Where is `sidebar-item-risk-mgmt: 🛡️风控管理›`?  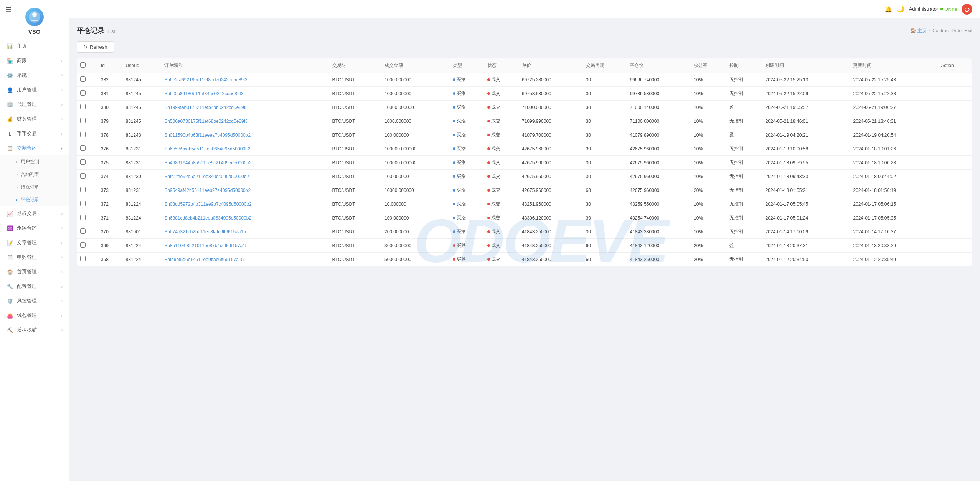 sidebar-item-risk-mgmt: 🛡️风控管理› is located at coordinates (35, 301).